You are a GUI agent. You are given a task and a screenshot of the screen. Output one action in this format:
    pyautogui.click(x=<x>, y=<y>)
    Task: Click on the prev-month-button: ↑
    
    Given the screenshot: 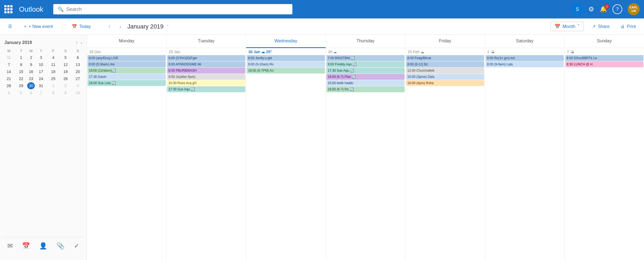 What is the action you would take?
    pyautogui.click(x=109, y=27)
    